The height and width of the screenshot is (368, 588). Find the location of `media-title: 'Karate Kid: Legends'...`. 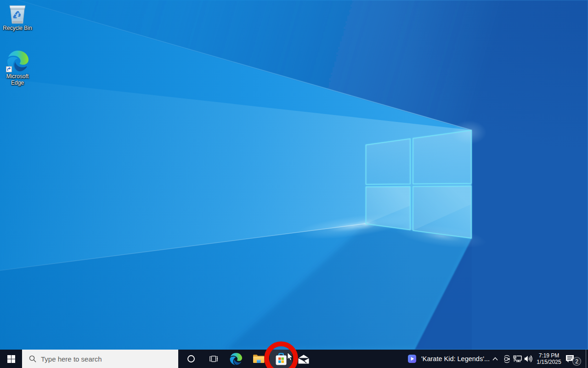

media-title: 'Karate Kid: Legends'... is located at coordinates (456, 359).